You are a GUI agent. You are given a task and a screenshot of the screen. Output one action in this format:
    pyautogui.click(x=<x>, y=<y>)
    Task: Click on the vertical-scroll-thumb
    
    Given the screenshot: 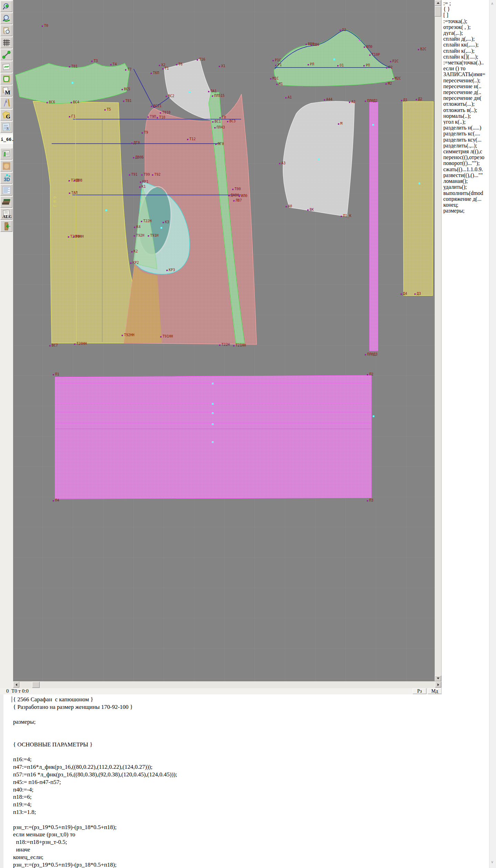 What is the action you would take?
    pyautogui.click(x=438, y=11)
    